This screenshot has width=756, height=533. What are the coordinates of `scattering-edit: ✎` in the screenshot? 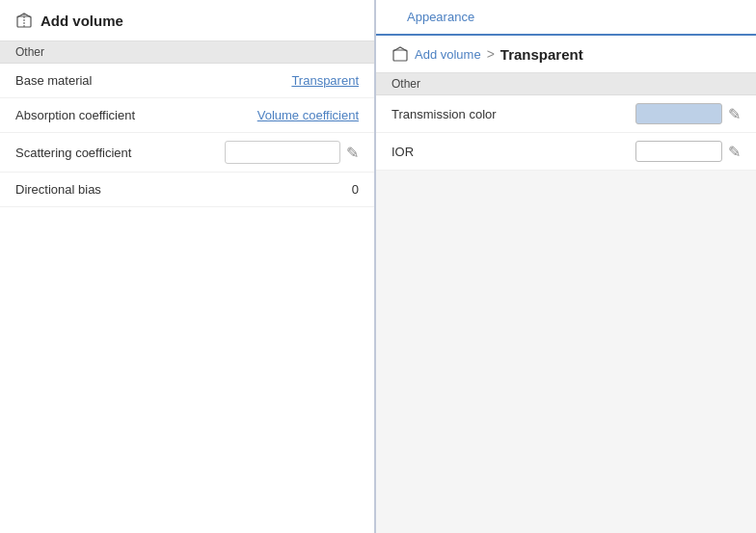 It's located at (291, 152).